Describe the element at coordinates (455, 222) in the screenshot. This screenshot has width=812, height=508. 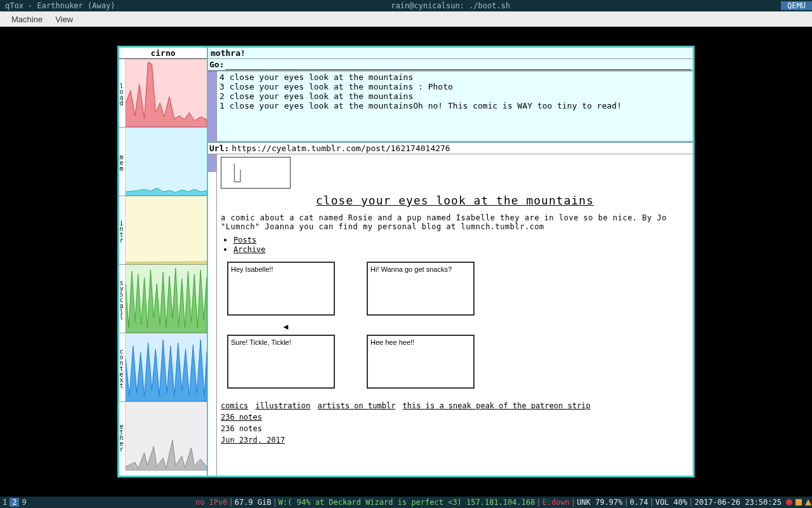
I see `page-description: a comic about a cat named Rosie and a pu…` at that location.